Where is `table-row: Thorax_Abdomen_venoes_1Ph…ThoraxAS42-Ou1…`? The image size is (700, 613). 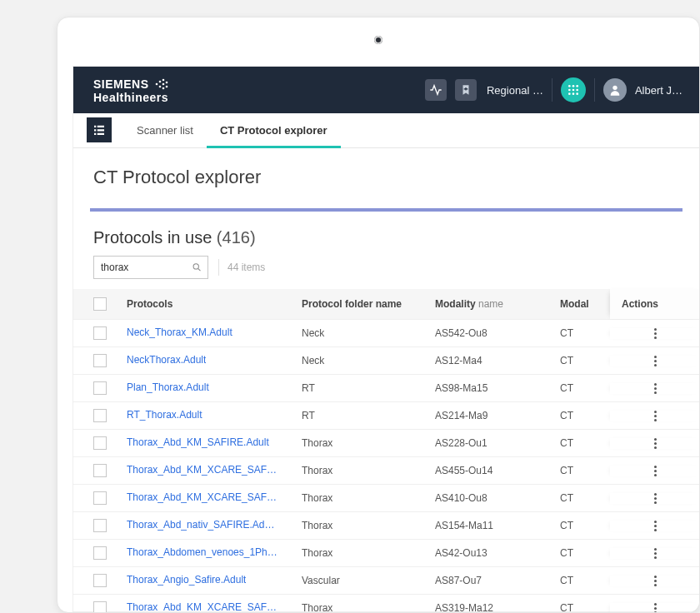 table-row: Thorax_Abdomen_venoes_1Ph…ThoraxAS42-Ou1… is located at coordinates (387, 553).